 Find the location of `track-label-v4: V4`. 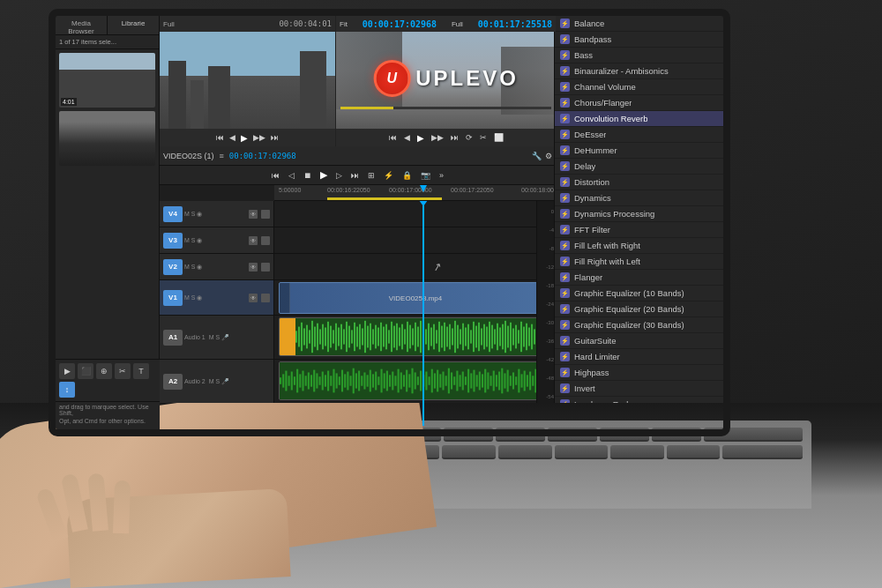

track-label-v4: V4 is located at coordinates (173, 214).